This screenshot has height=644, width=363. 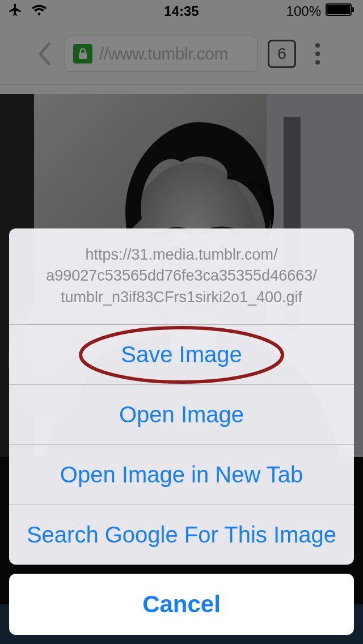 I want to click on action-sheet-title: https://31.media.tumblr.com/ a99027c5356…, so click(x=182, y=277).